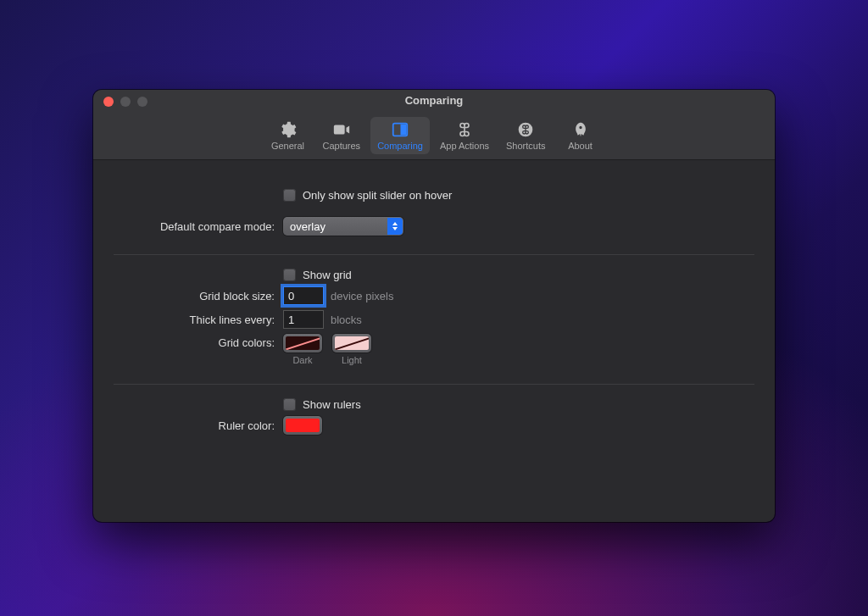 This screenshot has width=868, height=616. I want to click on show-rulers-checkbox, so click(290, 405).